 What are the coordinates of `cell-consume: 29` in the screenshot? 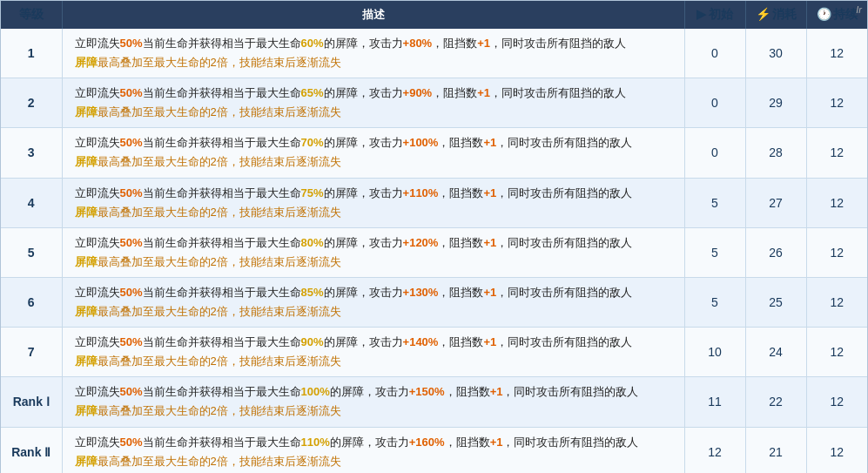 It's located at (776, 103).